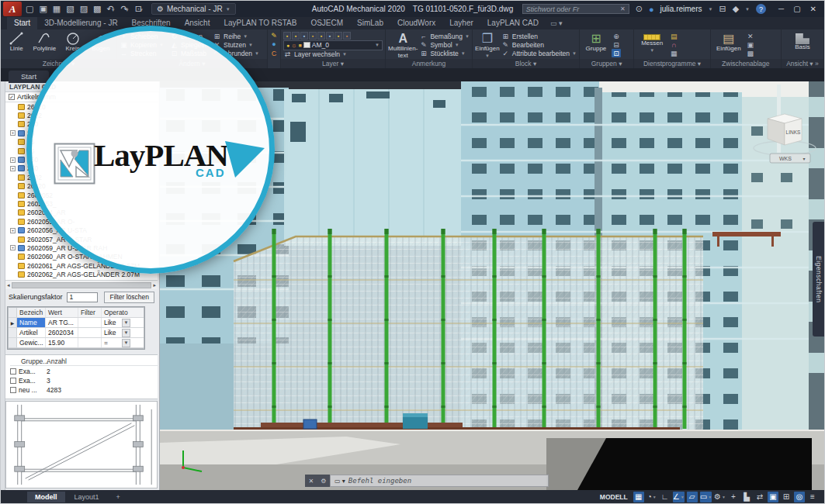  I want to click on ribbon-tab-start: Start, so click(22, 23).